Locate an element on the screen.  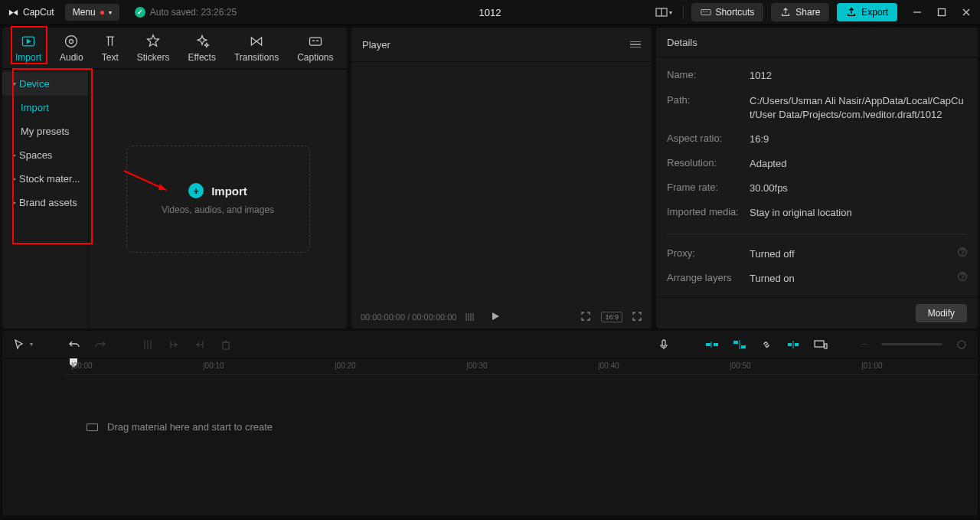
minimize-icon is located at coordinates (917, 12).